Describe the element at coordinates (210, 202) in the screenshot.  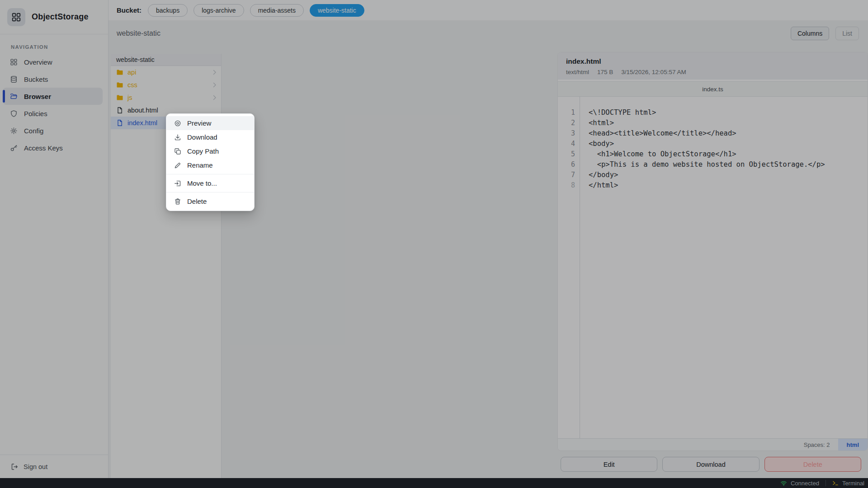
I see `menu-item-delete: Delete` at that location.